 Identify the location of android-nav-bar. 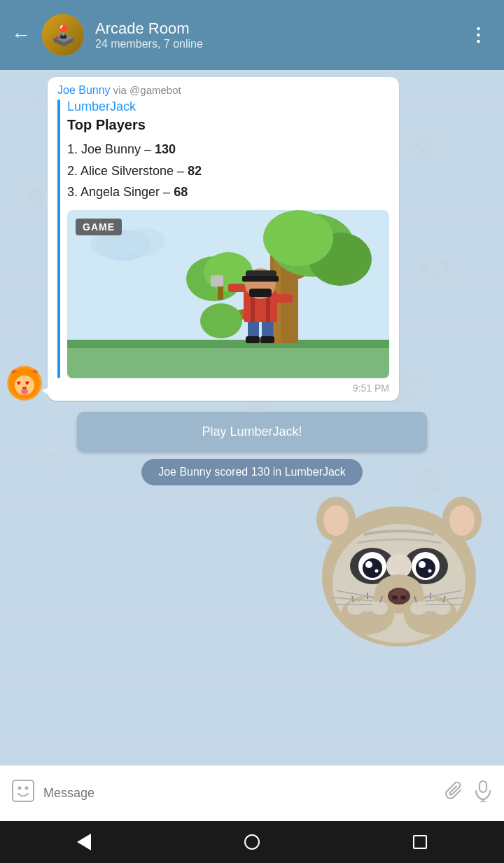
(252, 842).